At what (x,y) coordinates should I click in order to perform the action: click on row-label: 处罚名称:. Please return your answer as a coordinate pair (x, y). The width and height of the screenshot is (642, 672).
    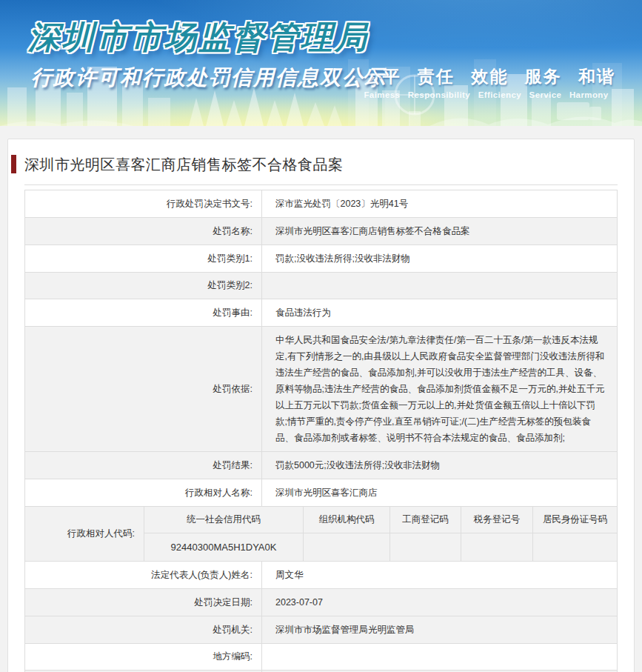
    Looking at the image, I should click on (144, 231).